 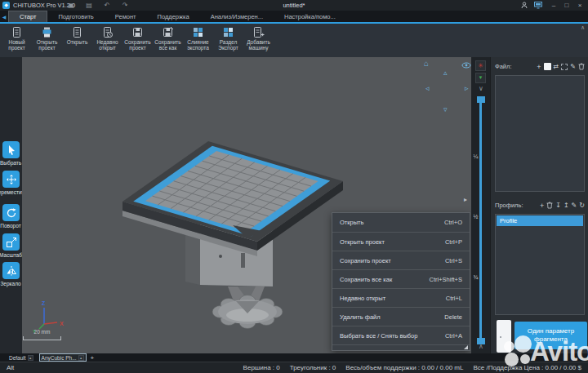 What do you see at coordinates (401, 279) in the screenshot?
I see `menu-item-save-all-as: Сохранить все как Ctrl+Shift+S` at bounding box center [401, 279].